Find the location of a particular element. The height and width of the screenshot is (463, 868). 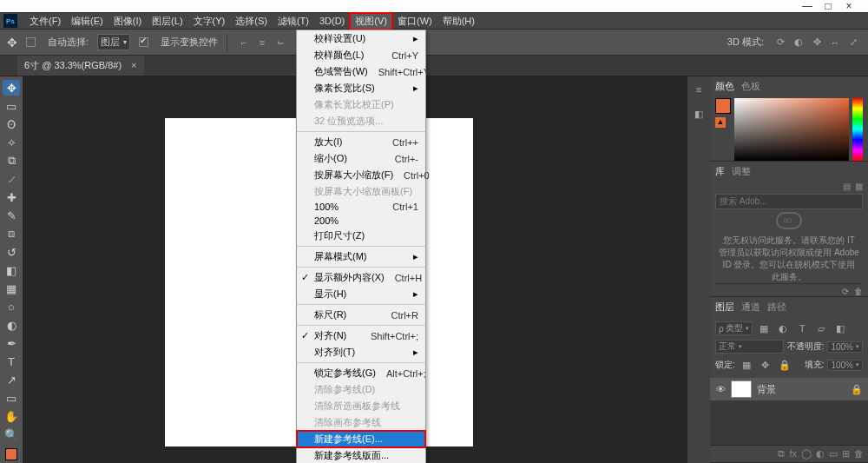

menu-snap-to: 对齐到(T)▸ is located at coordinates (361, 353).